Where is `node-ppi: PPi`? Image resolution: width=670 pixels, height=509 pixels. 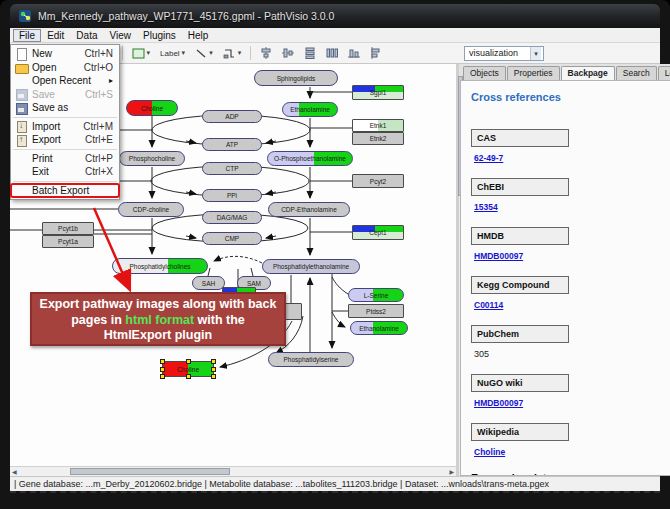 node-ppi: PPi is located at coordinates (232, 196).